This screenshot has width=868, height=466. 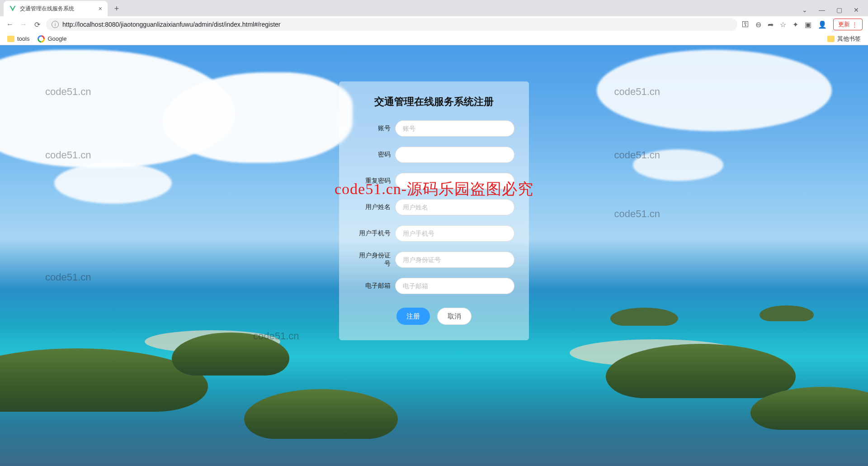 What do you see at coordinates (834, 11) in the screenshot?
I see `window-controls: ⌄ — ▢ ✕` at bounding box center [834, 11].